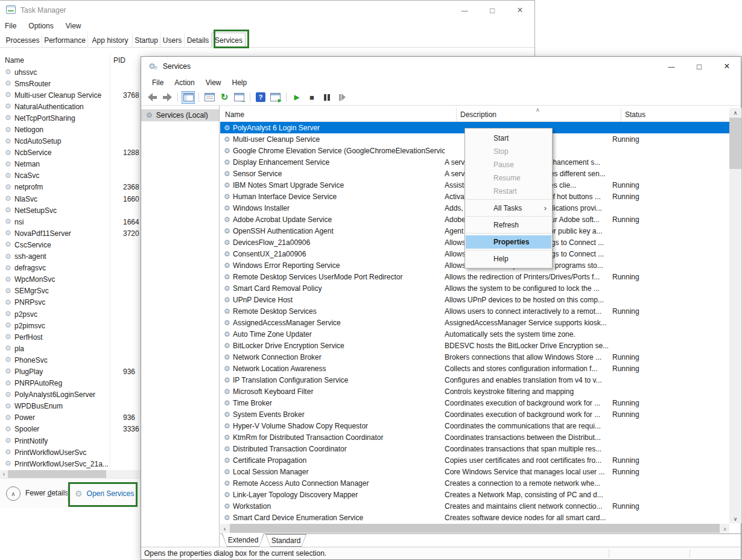 The image size is (742, 560). Describe the element at coordinates (478, 115) in the screenshot. I see `column-header-description: Description` at that location.